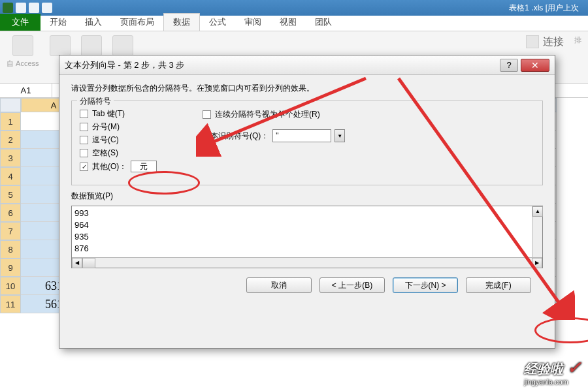 This screenshot has width=588, height=391. What do you see at coordinates (553, 42) in the screenshot?
I see `connections-label: 连接` at bounding box center [553, 42].